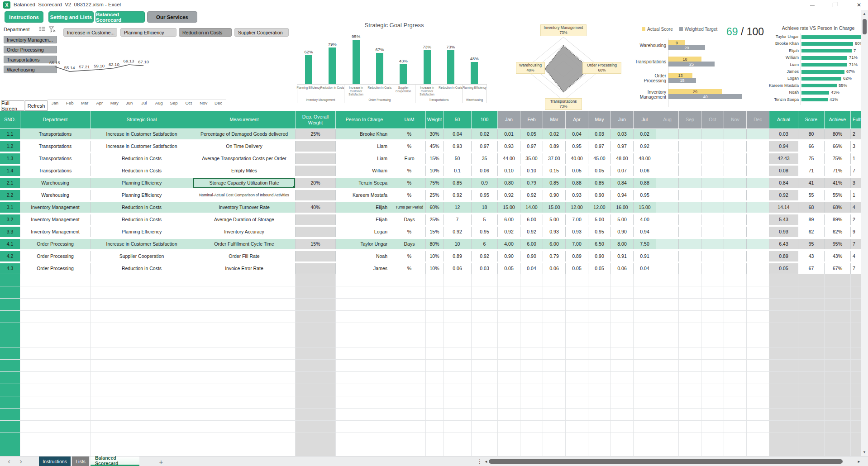 Image resolution: width=868 pixels, height=466 pixels. Describe the element at coordinates (645, 220) in the screenshot. I see `cell-month: 4.00` at that location.